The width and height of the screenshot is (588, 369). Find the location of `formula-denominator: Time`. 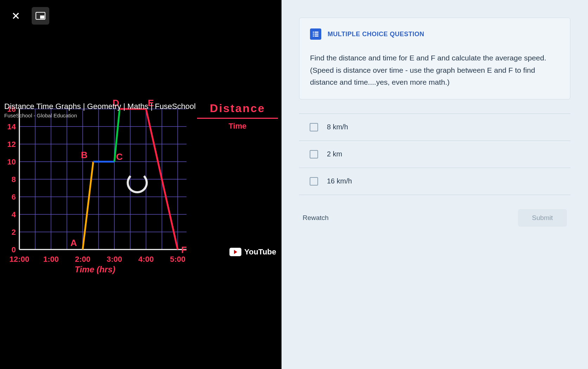

formula-denominator: Time is located at coordinates (238, 126).